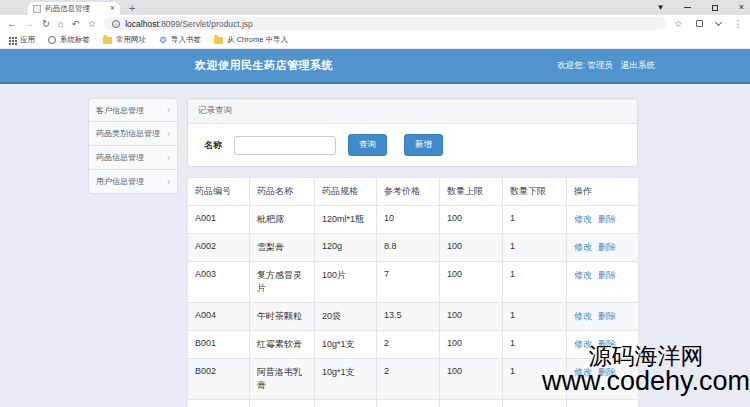  Describe the element at coordinates (133, 182) in the screenshot. I see `sidebar-item: 用户信息管理` at that location.